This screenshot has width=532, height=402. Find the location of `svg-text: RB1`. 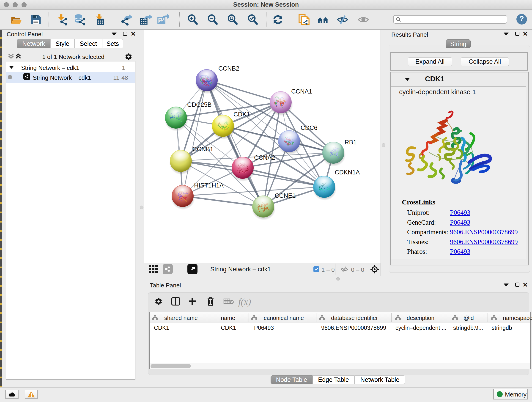

svg-text: RB1 is located at coordinates (351, 142).